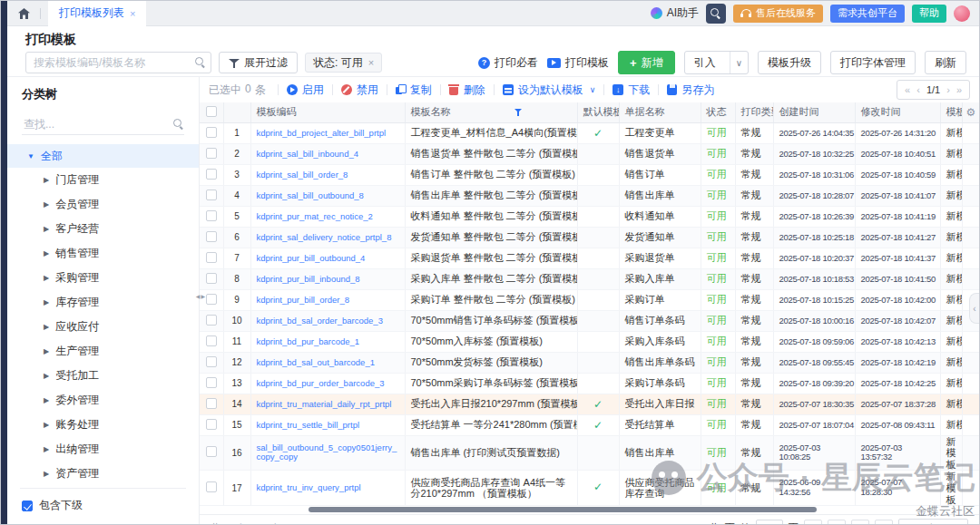 Image resolution: width=980 pixels, height=525 pixels. Describe the element at coordinates (508, 63) in the screenshot. I see `print-must-read-link: 打印必看` at that location.